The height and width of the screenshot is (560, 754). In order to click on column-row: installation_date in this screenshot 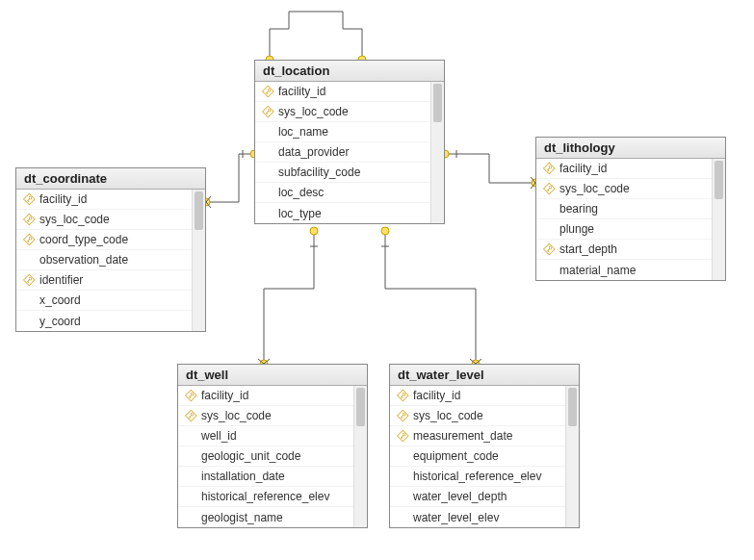, I will do `click(273, 477)`.